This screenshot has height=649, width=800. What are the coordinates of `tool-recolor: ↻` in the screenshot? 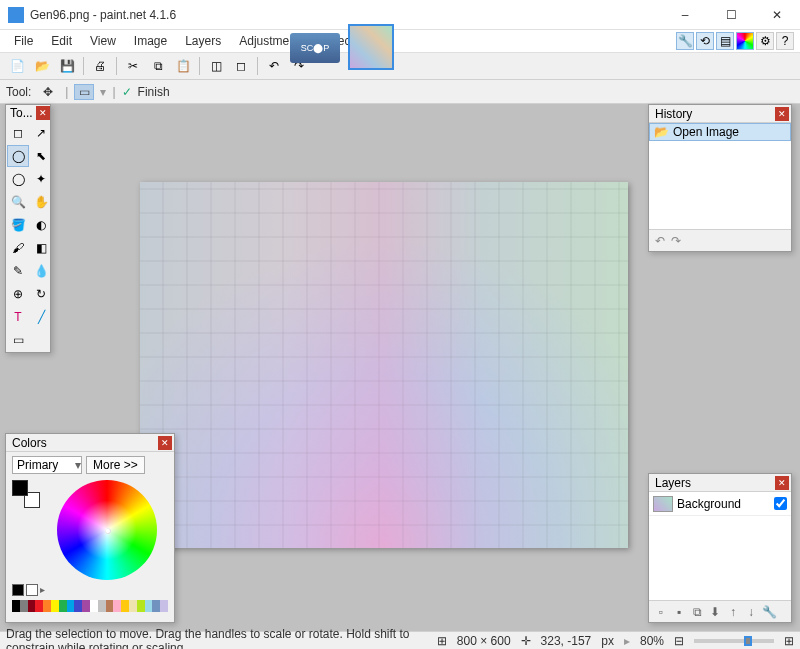 It's located at (41, 294).